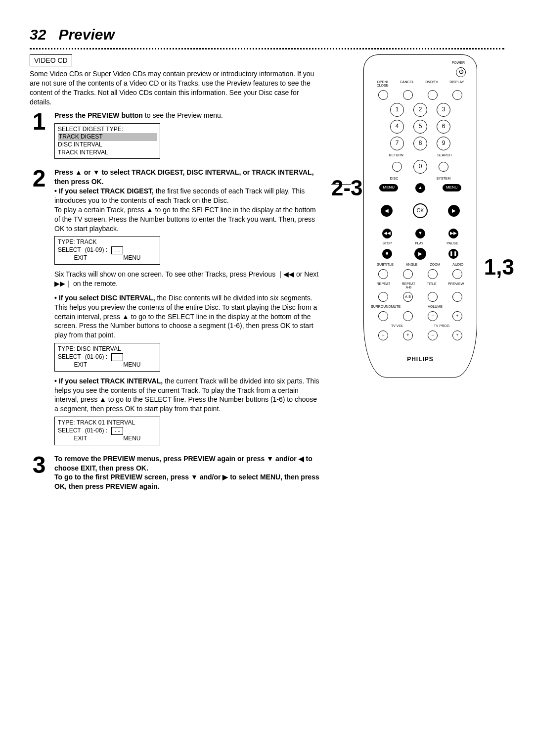  Describe the element at coordinates (107, 145) in the screenshot. I see `osd-line: DISC INTERVAL` at that location.